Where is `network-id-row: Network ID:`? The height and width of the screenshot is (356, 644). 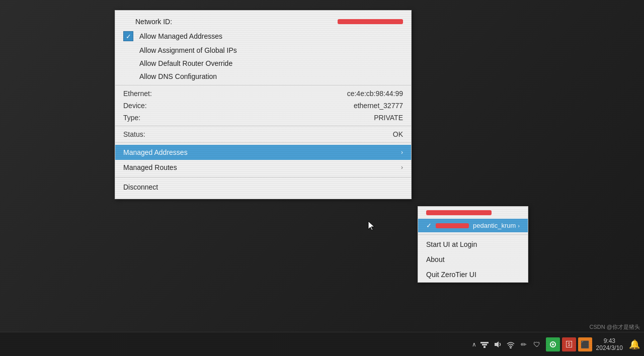
network-id-row: Network ID: is located at coordinates (263, 22).